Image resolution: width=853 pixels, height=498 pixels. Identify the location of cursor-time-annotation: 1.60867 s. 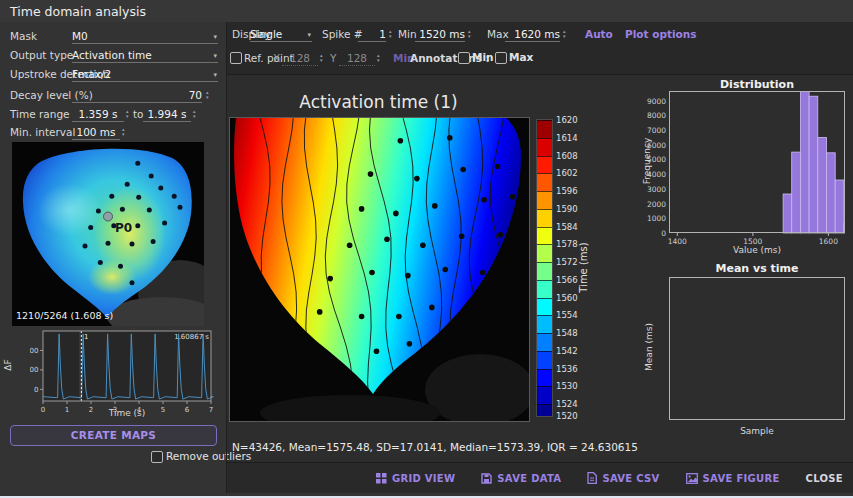
(192, 337).